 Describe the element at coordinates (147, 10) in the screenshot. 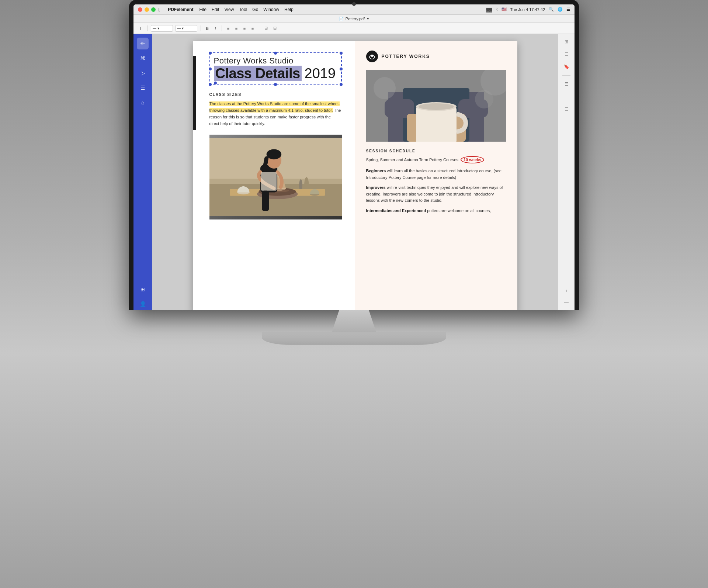

I see `traffic-lights` at that location.